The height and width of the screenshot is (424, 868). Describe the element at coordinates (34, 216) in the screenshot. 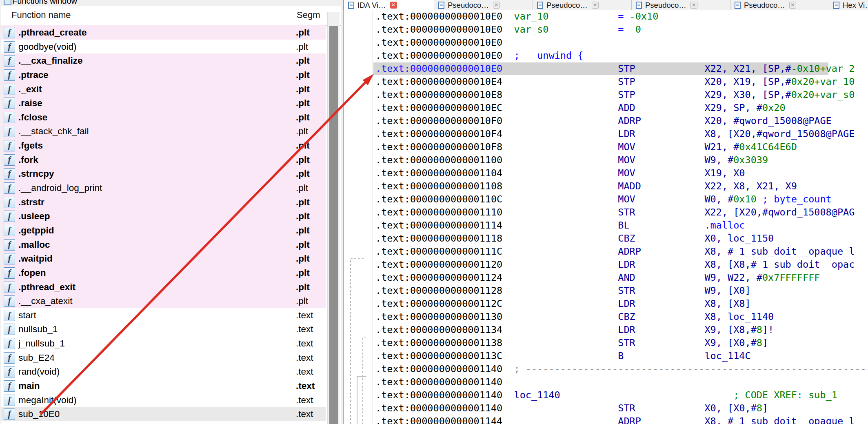

I see `function-name: .usleep` at that location.